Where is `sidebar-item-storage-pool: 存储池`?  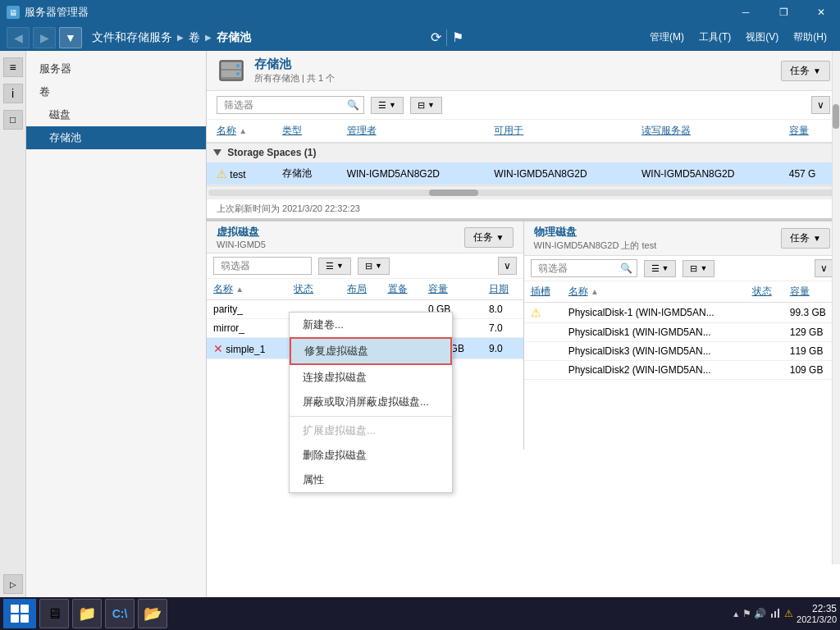 sidebar-item-storage-pool: 存储池 is located at coordinates (116, 138).